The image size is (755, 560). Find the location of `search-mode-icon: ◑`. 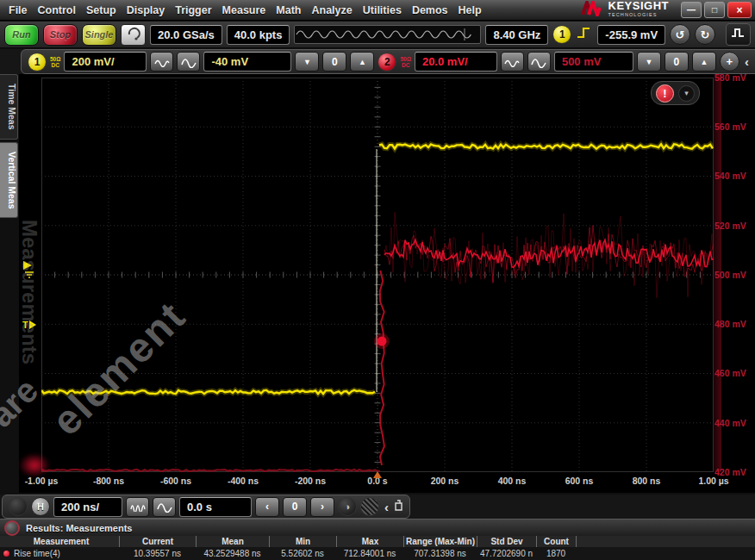

search-mode-icon: ◑ is located at coordinates (347, 507).